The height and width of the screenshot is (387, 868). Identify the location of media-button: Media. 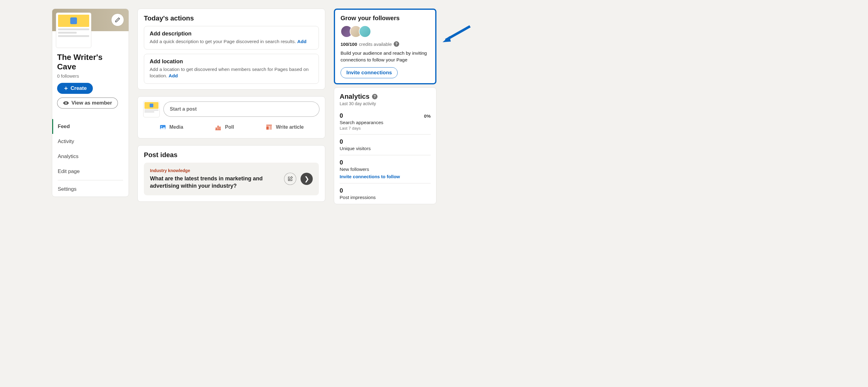
(171, 127).